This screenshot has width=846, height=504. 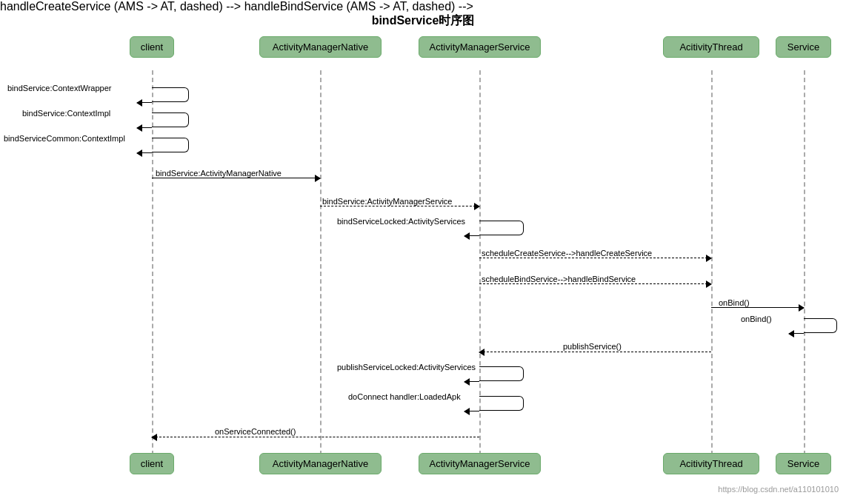 What do you see at coordinates (152, 47) in the screenshot?
I see `actor-client-top: client` at bounding box center [152, 47].